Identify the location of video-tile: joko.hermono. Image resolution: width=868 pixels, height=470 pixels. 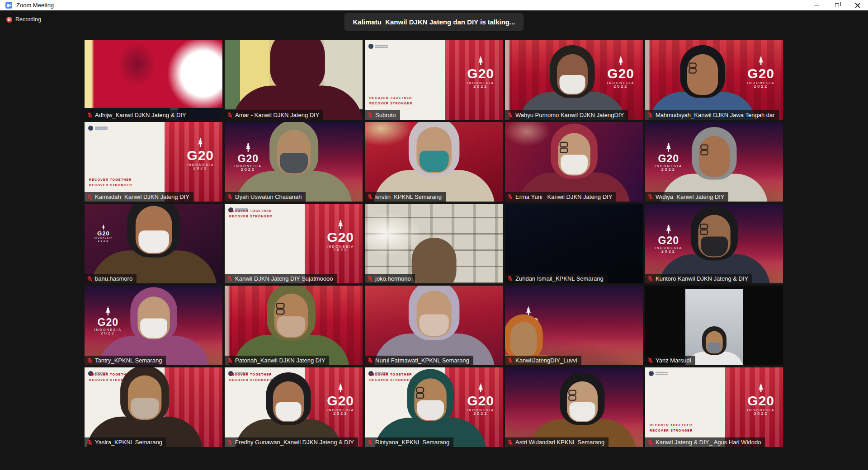
(434, 244).